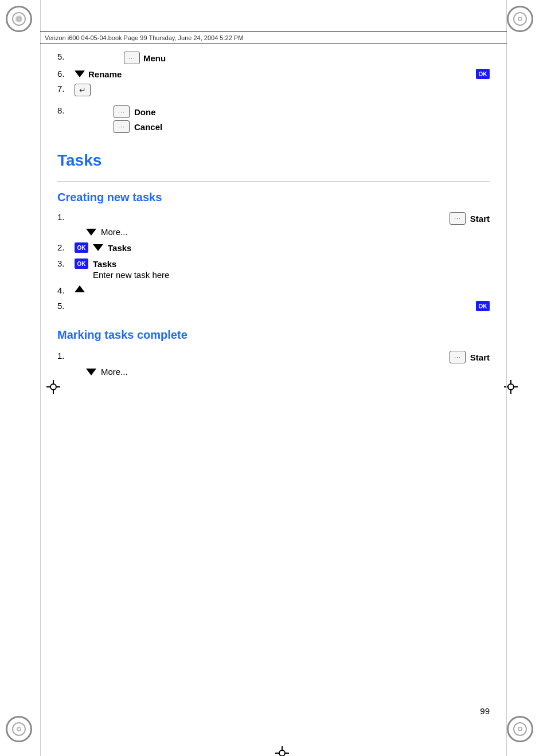 This screenshot has height=756, width=547. Describe the element at coordinates (458, 357) in the screenshot. I see `start-icon-m1: ···` at that location.